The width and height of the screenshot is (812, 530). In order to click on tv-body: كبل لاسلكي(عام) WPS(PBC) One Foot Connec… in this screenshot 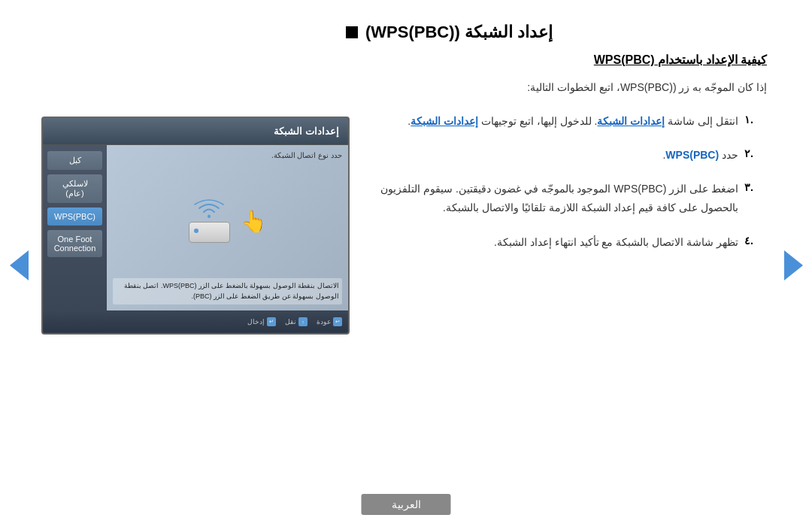, I will do `click(195, 228)`.